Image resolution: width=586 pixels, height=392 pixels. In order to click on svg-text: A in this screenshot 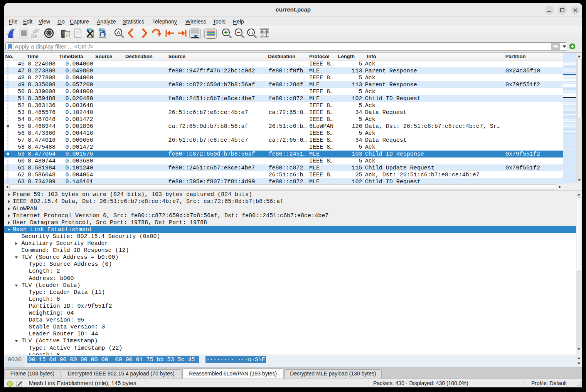, I will do `click(119, 33)`.